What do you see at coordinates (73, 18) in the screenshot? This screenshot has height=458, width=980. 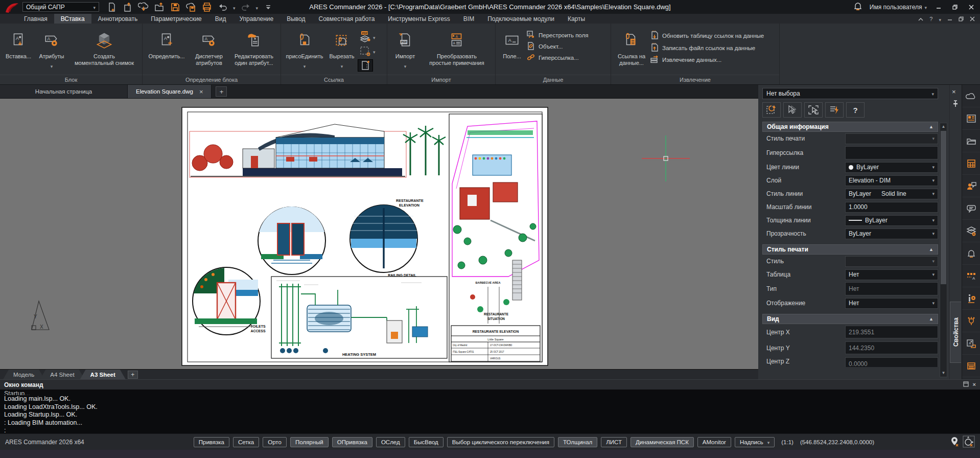 I see `tab-insert: ВСтавка` at bounding box center [73, 18].